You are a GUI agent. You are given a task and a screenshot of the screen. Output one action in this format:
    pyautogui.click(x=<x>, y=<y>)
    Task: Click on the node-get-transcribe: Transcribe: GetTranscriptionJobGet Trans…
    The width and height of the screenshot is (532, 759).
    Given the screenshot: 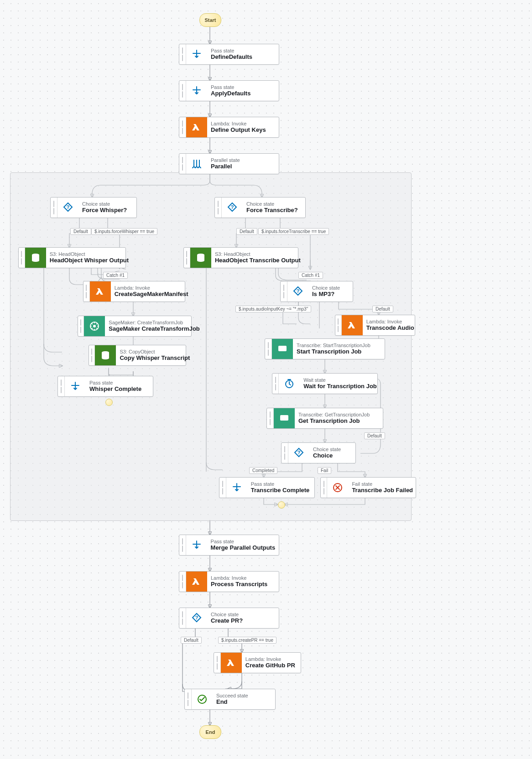 What is the action you would take?
    pyautogui.click(x=325, y=418)
    